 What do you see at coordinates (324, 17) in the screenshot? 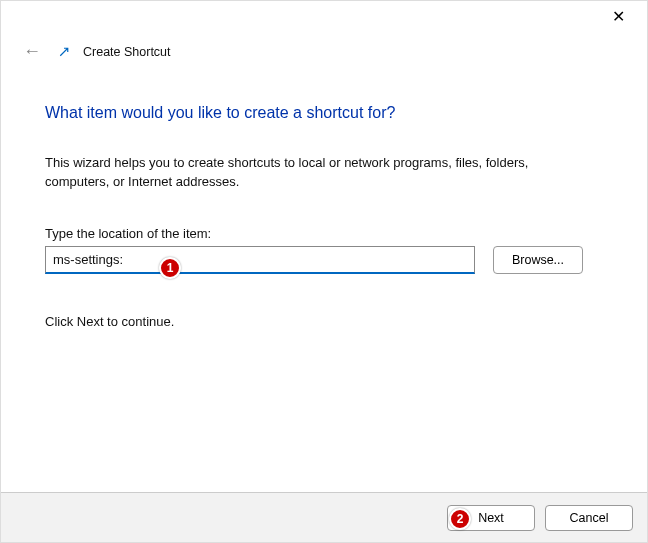
I see `titlebar: ✕` at bounding box center [324, 17].